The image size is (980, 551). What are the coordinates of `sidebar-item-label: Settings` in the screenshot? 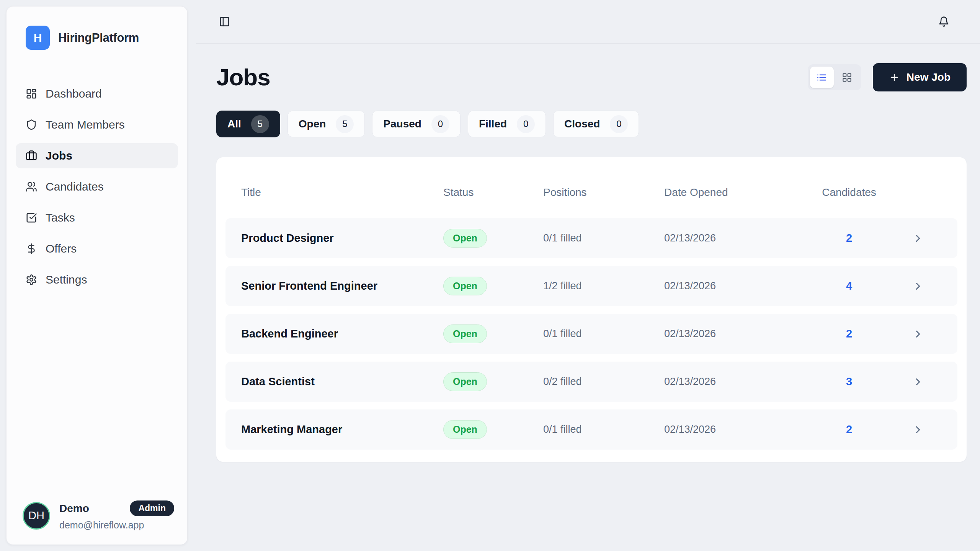 It's located at (66, 280).